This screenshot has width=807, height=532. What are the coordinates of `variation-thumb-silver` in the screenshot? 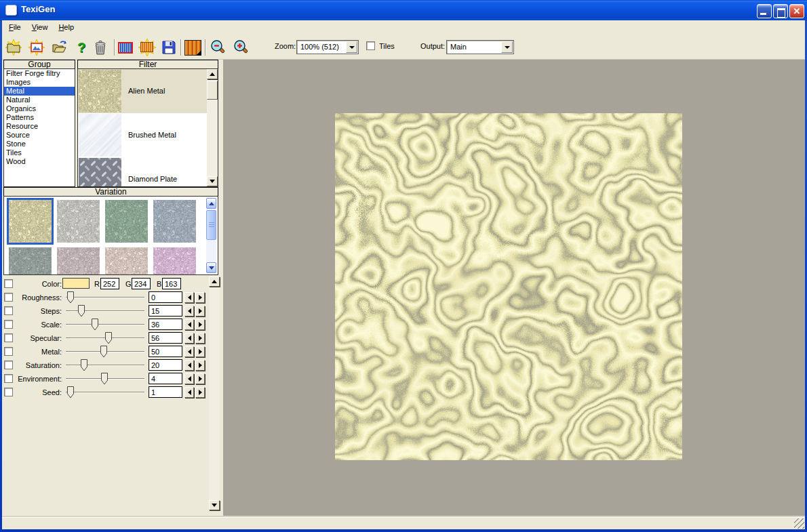 It's located at (79, 221).